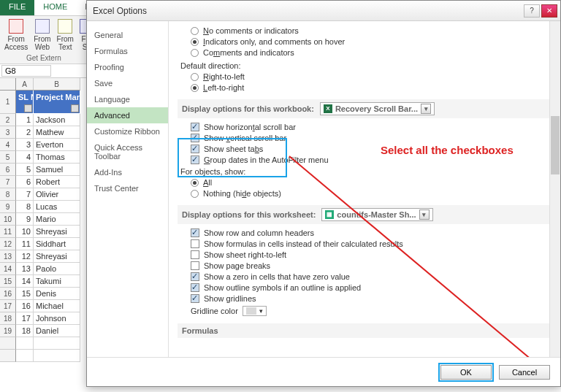 This screenshot has width=561, height=392. I want to click on table-row: 15Denis, so click(48, 293).